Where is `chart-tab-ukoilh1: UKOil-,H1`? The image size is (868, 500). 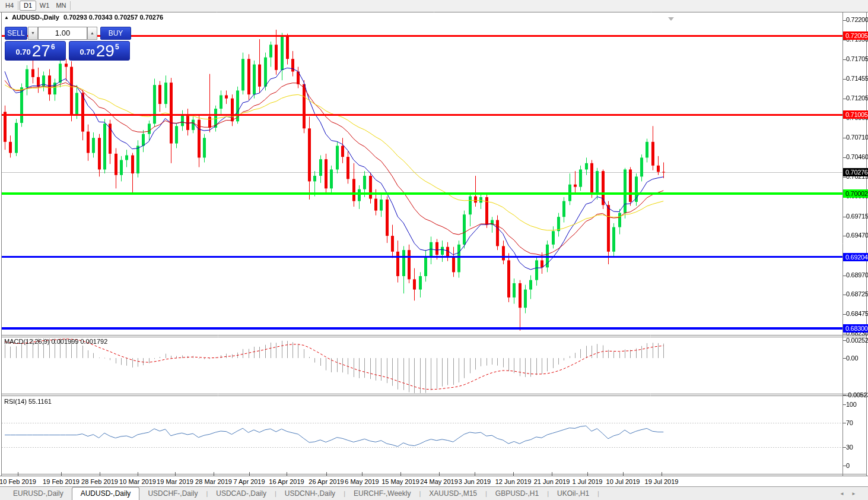
chart-tab-ukoilh1: UKOil-,H1 is located at coordinates (573, 494).